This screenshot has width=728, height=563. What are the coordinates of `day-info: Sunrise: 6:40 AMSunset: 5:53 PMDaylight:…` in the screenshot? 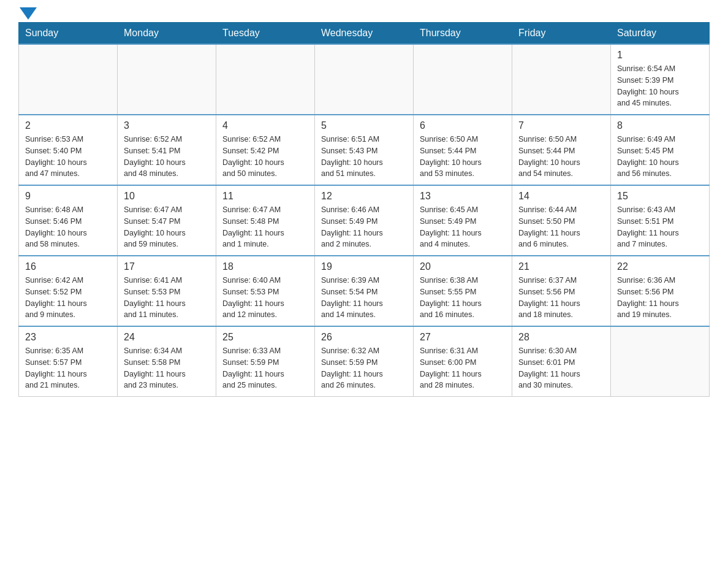 It's located at (265, 298).